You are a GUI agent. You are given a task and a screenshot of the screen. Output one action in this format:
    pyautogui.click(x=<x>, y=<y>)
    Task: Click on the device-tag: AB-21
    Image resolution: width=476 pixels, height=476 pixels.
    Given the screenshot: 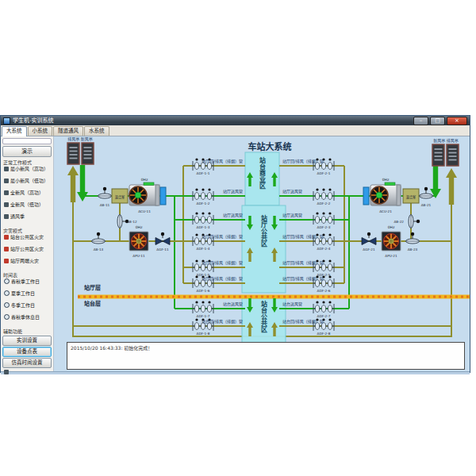 What is the action you would take?
    pyautogui.click(x=427, y=205)
    